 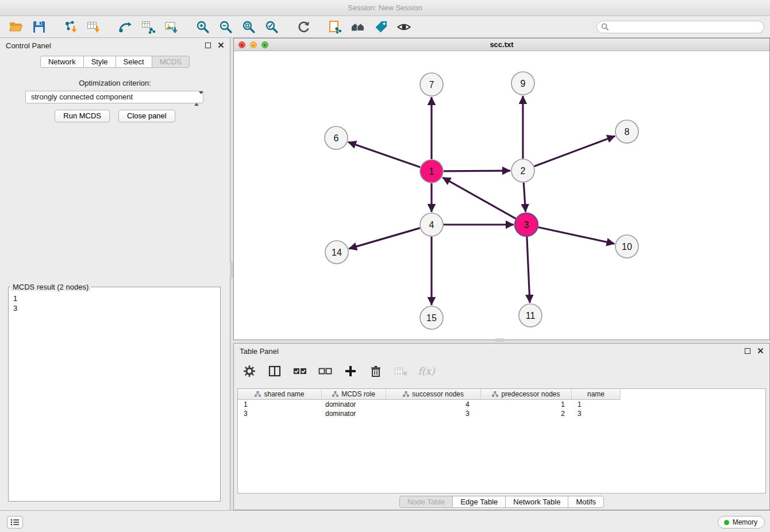 I want to click on tab-network: Network, so click(x=62, y=62).